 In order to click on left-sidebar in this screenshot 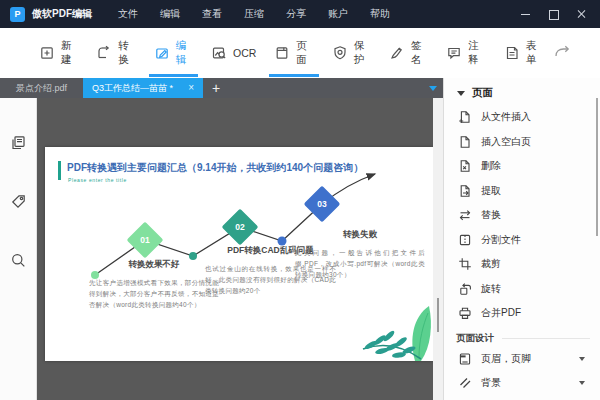, I will do `click(18, 249)`.